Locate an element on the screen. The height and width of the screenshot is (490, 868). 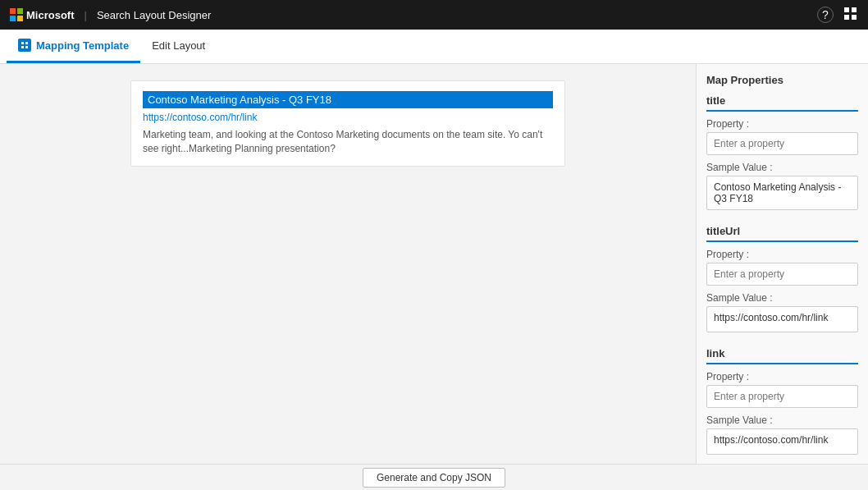
sample-value-link: https://contoso.com/hr/link is located at coordinates (783, 442).